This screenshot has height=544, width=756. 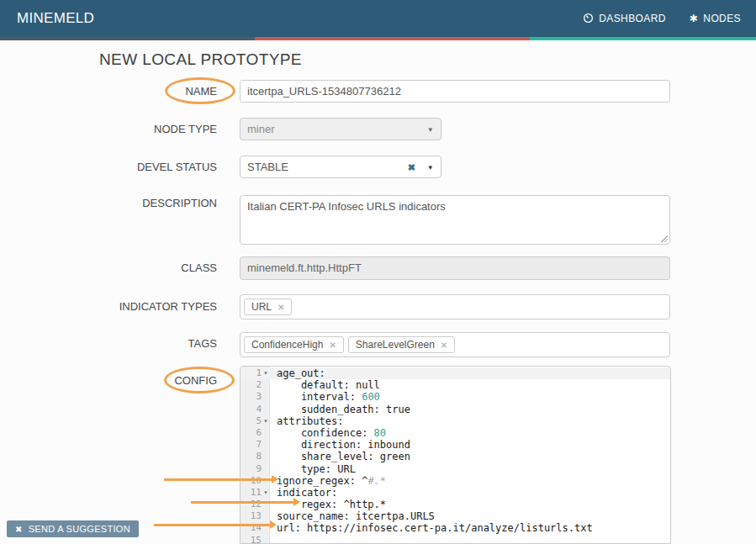 I want to click on annotation-arrow-url, so click(x=212, y=525).